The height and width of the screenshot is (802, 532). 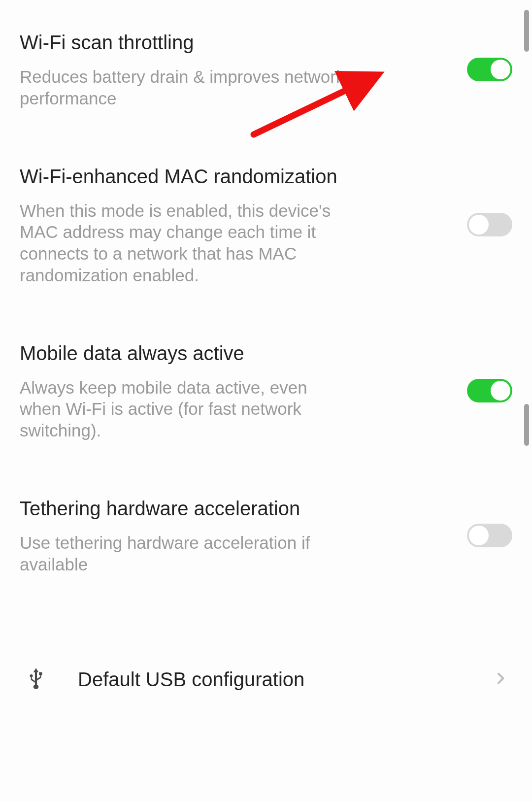 What do you see at coordinates (182, 508) in the screenshot?
I see `setting-title: Tethering hardware acceleration` at bounding box center [182, 508].